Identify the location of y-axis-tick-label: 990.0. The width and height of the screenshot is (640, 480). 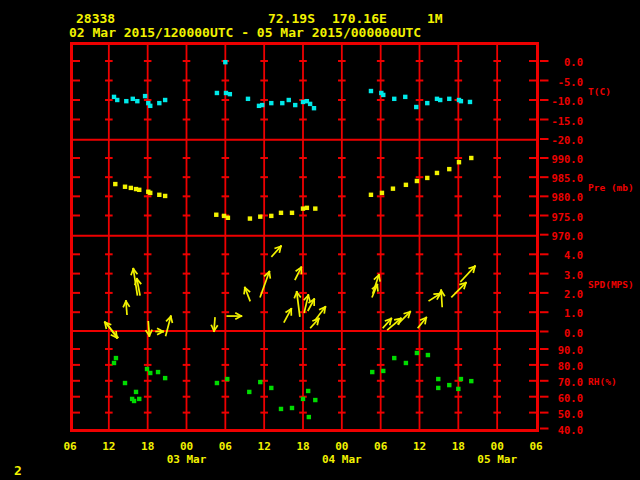
(559, 159).